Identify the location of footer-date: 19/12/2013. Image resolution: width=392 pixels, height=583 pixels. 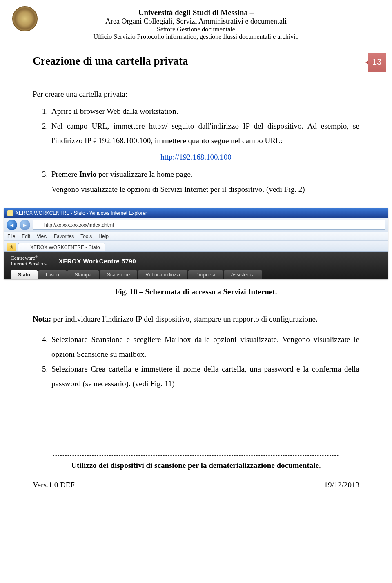
(341, 485).